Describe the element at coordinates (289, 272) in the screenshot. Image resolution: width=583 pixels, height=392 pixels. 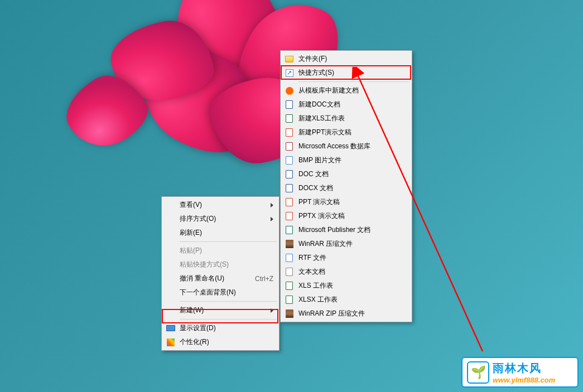
I see `txt-icon` at that location.